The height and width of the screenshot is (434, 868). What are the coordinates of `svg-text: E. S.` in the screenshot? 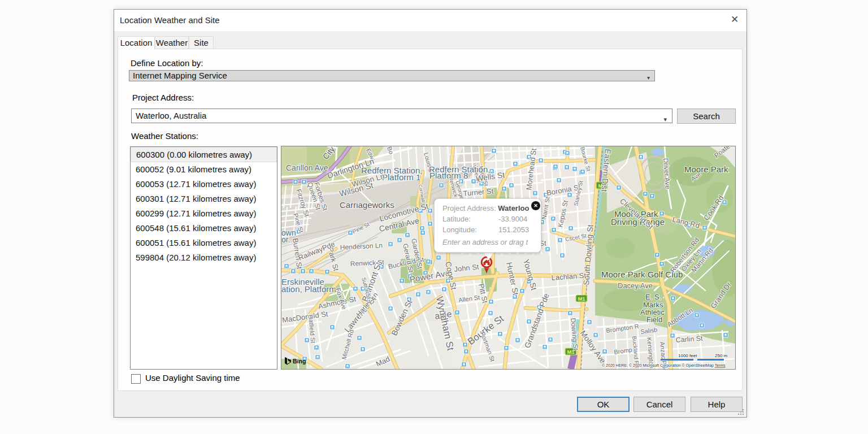 It's located at (653, 297).